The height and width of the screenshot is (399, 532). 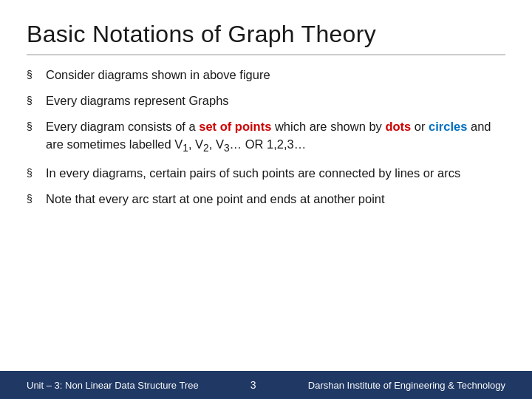 What do you see at coordinates (276, 173) in the screenshot?
I see `bullet-text-4: In every diagrams, certain pairs of such…` at bounding box center [276, 173].